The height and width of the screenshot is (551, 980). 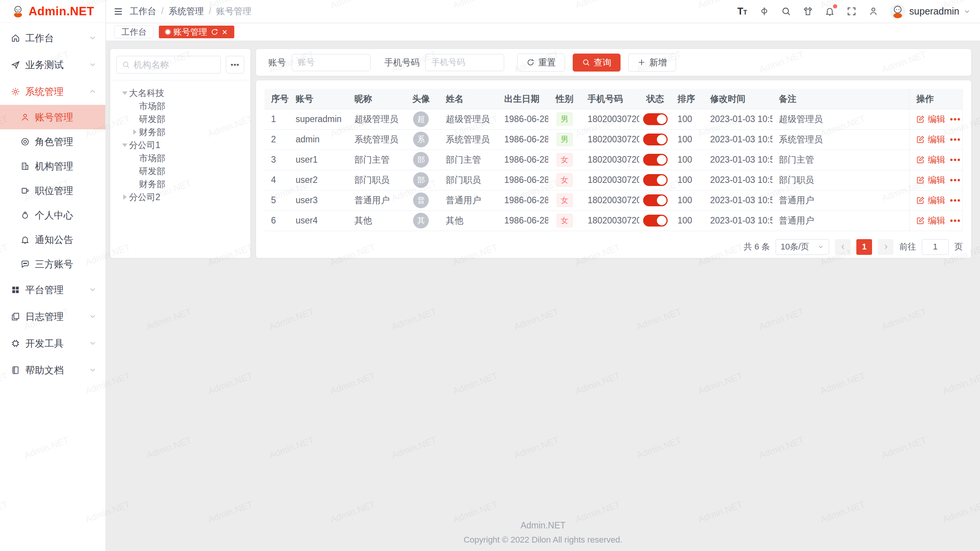 What do you see at coordinates (225, 32) in the screenshot?
I see `close-icon: ×` at bounding box center [225, 32].